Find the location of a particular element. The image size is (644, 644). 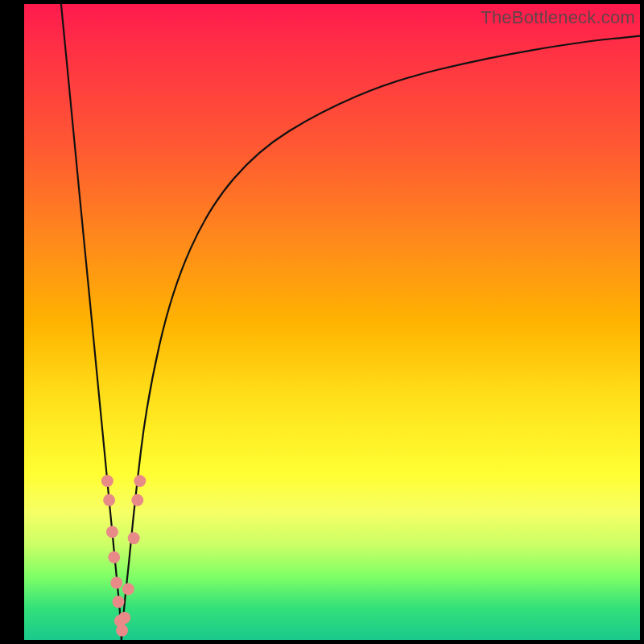

data-point-p11 is located at coordinates (134, 538).